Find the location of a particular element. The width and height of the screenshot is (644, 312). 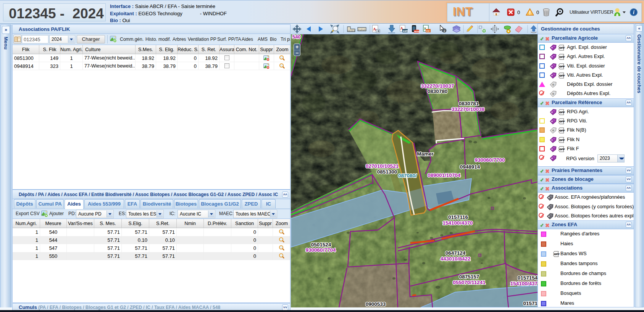

svg-text: 0875157 is located at coordinates (470, 277).